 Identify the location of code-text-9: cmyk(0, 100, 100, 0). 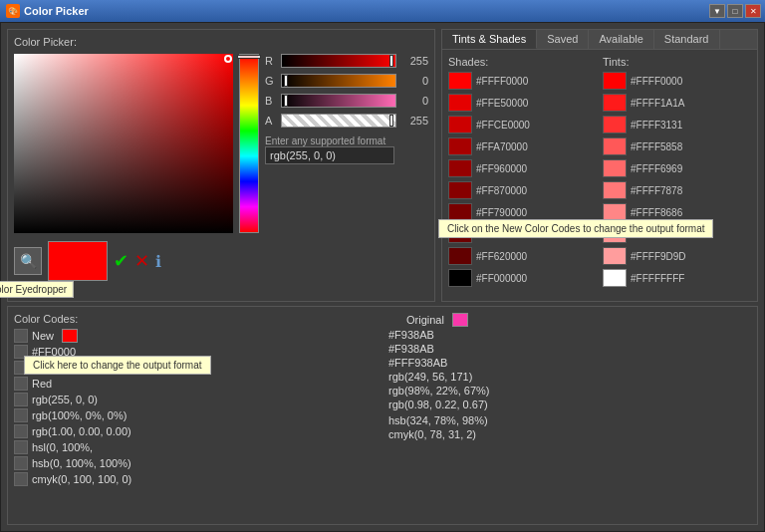
(82, 479).